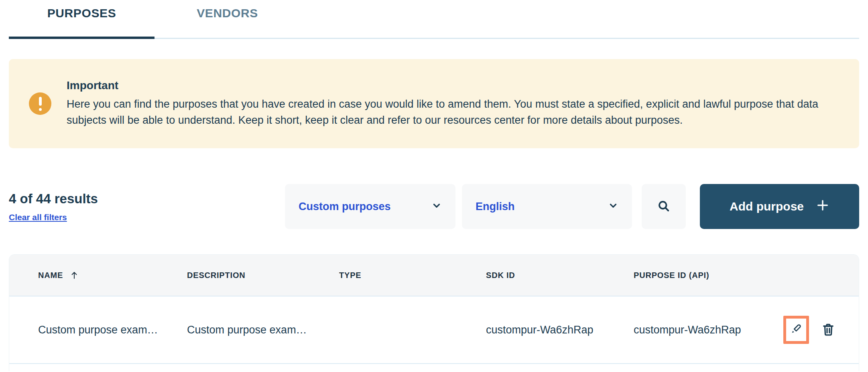  What do you see at coordinates (434, 275) in the screenshot?
I see `table-header-row: NAME DESCRIPTION TYPE SDK ID PURPOSE ID …` at bounding box center [434, 275].